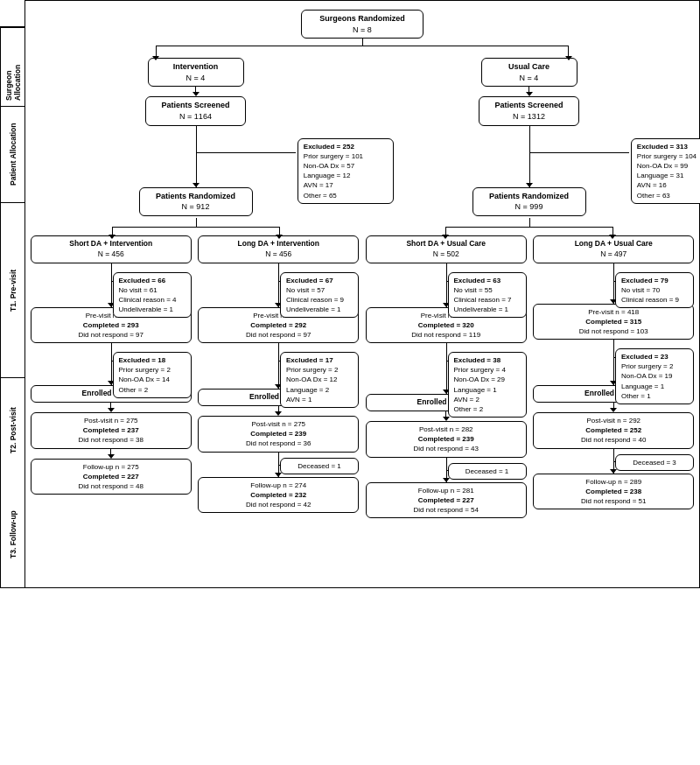 The width and height of the screenshot is (700, 765). What do you see at coordinates (278, 249) in the screenshot?
I see `alloc-box-1: Long DA + Intervention N = 456` at bounding box center [278, 249].